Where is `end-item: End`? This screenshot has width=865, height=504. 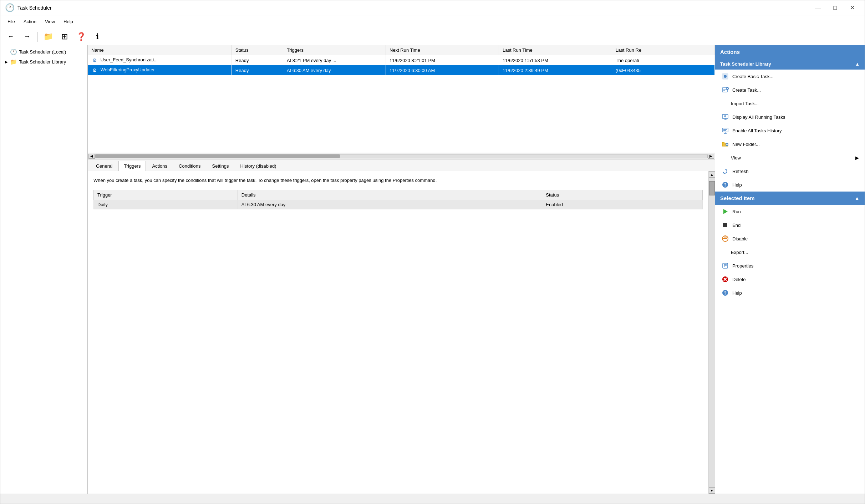
end-item: End is located at coordinates (790, 225).